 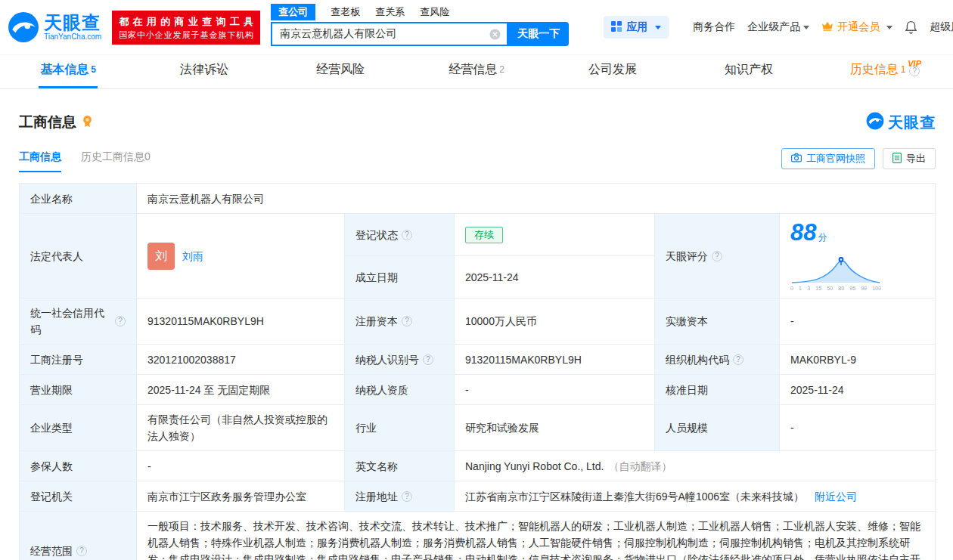 I want to click on tab-company-development: 公司发展, so click(x=613, y=72).